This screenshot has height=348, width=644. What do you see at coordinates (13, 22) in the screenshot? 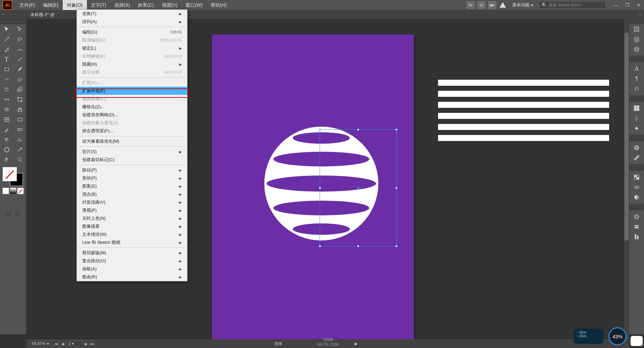
I see `tool-panel-head` at bounding box center [13, 22].